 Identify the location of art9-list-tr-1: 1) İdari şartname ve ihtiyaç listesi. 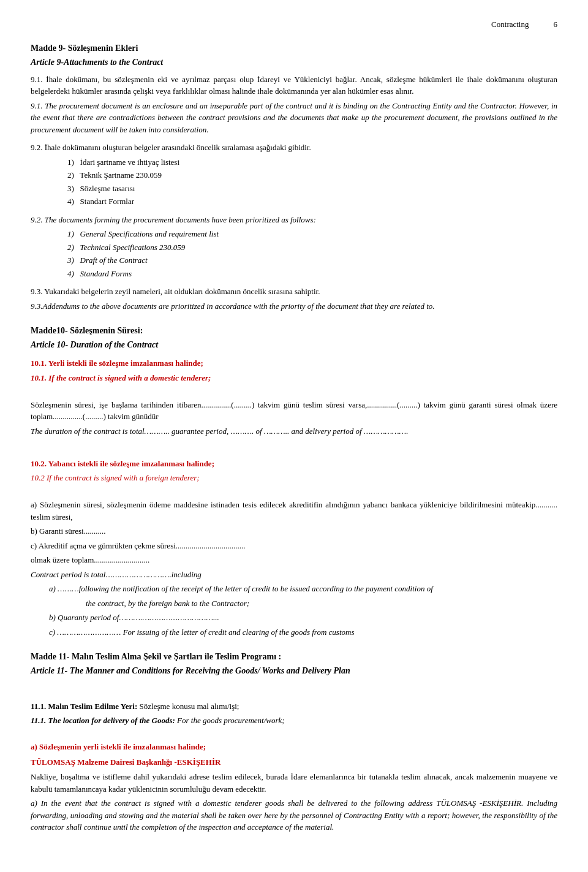
(312, 162).